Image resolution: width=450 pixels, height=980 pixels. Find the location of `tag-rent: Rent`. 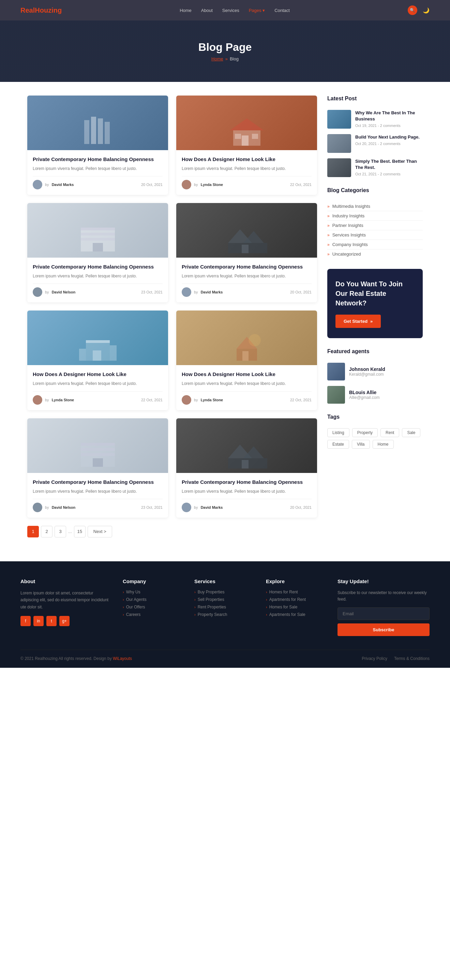

tag-rent: Rent is located at coordinates (390, 433).